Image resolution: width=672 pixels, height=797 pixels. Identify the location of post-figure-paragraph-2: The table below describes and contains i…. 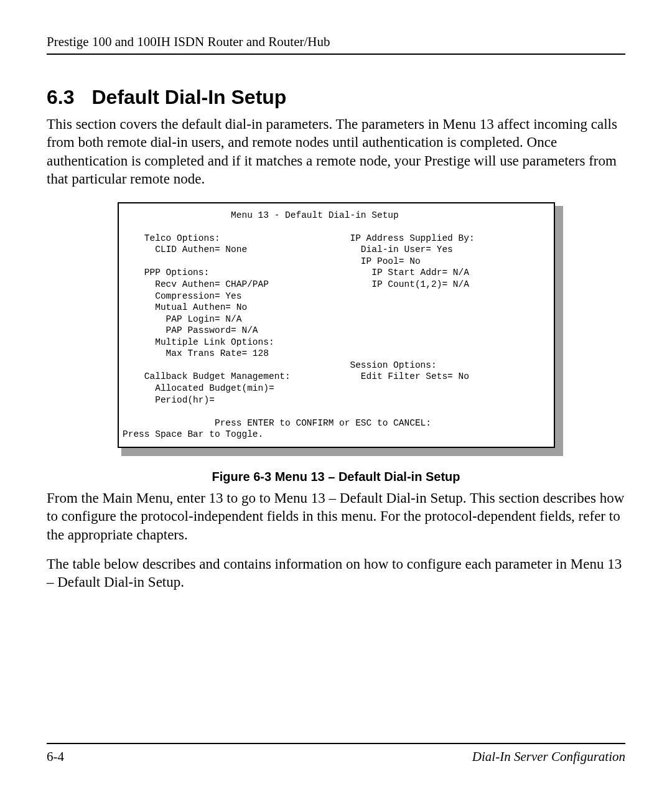
(336, 574).